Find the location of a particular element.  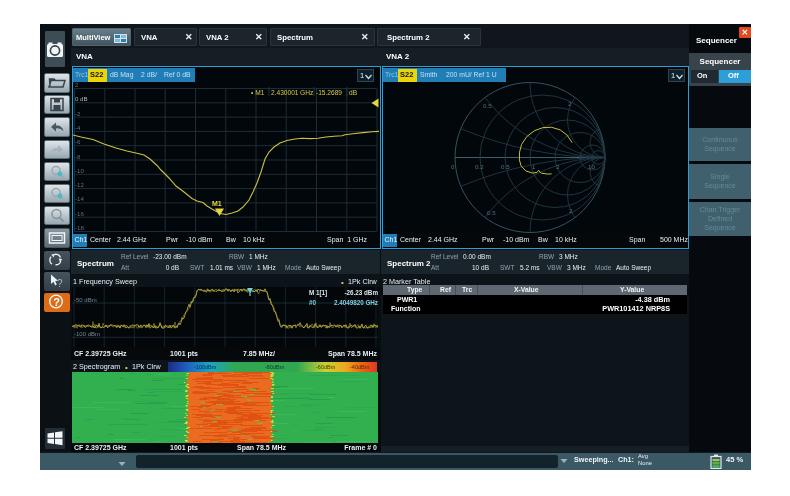

svg-text: M 1[1] is located at coordinates (318, 293).